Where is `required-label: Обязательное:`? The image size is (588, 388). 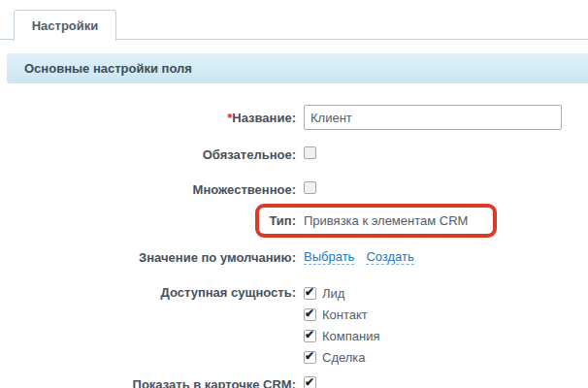
required-label: Обязательное: is located at coordinates (151, 155).